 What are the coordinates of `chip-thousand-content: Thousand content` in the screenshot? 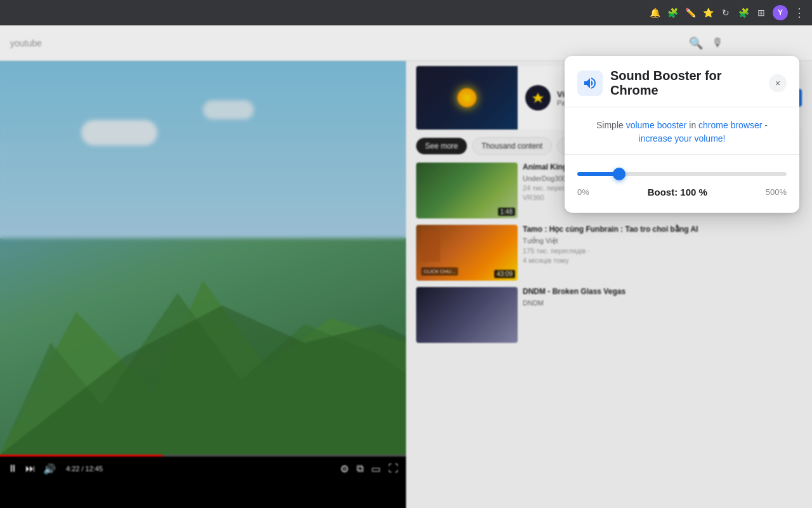 It's located at (512, 146).